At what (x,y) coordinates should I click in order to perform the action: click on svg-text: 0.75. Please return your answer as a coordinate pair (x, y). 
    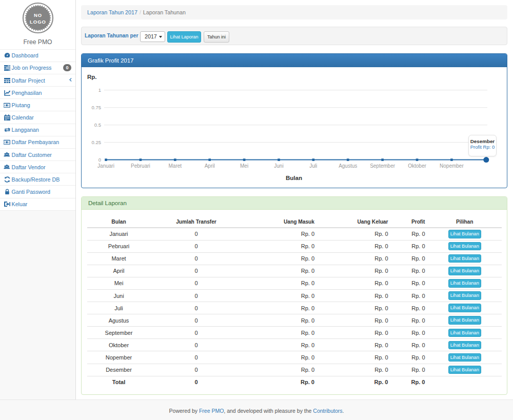
    Looking at the image, I should click on (96, 108).